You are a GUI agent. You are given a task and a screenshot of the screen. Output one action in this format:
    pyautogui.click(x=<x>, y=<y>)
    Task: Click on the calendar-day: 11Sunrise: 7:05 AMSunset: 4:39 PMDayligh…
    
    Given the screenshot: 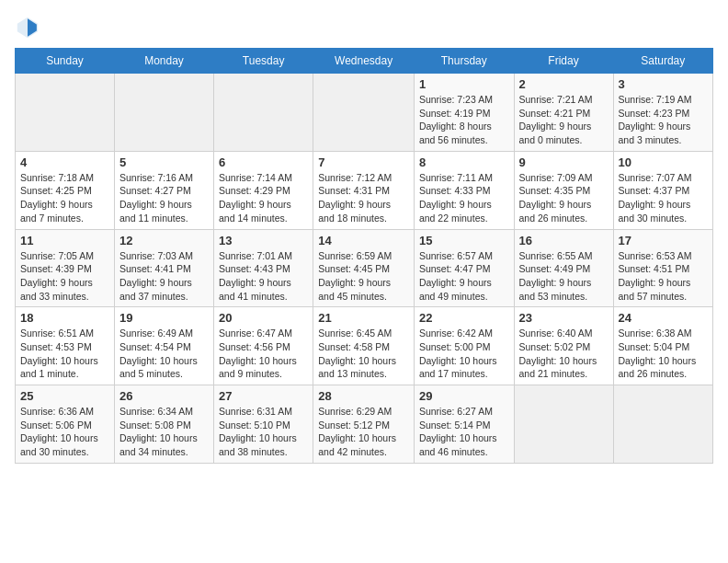 What is the action you would take?
    pyautogui.click(x=65, y=269)
    